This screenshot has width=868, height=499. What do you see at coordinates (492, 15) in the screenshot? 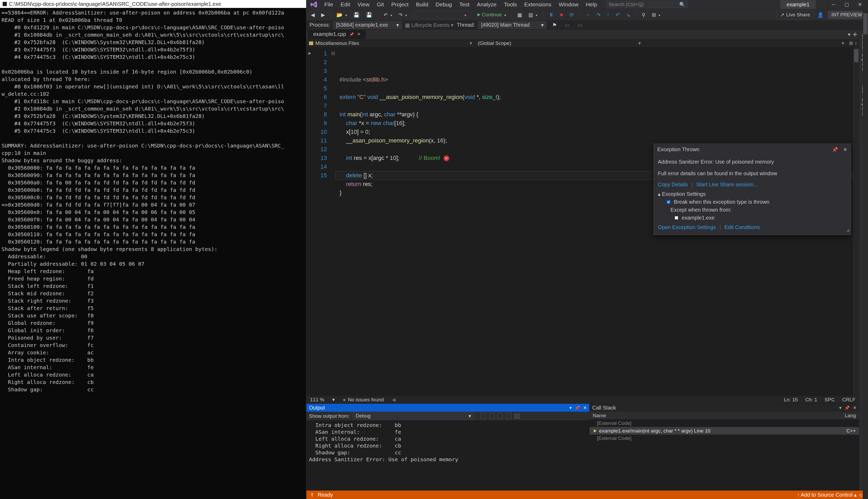
I see `continue-button: Continue` at bounding box center [492, 15].